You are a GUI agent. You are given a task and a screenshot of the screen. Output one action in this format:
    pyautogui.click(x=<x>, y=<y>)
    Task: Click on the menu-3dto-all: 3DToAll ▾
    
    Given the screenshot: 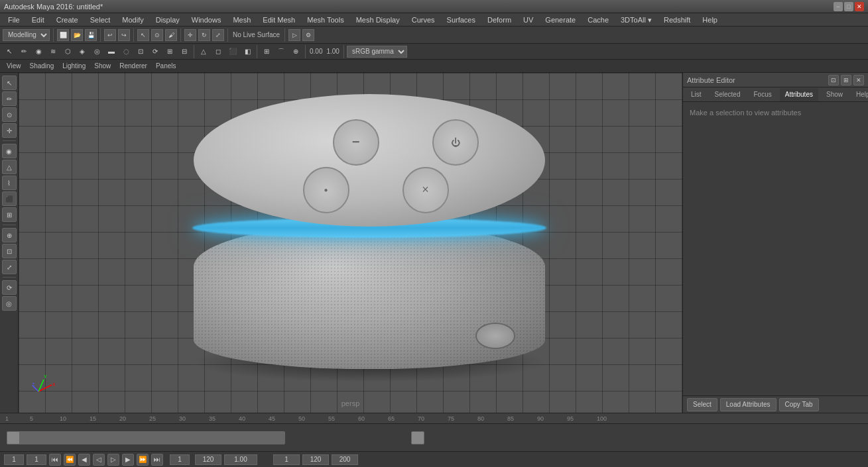 What is the action you would take?
    pyautogui.click(x=637, y=20)
    